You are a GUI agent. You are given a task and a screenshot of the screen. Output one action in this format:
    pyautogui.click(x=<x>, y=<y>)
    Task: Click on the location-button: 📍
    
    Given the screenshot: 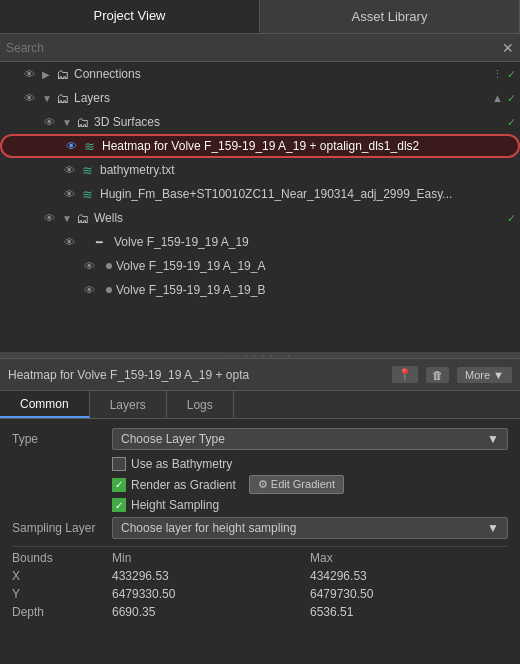 What is the action you would take?
    pyautogui.click(x=405, y=374)
    